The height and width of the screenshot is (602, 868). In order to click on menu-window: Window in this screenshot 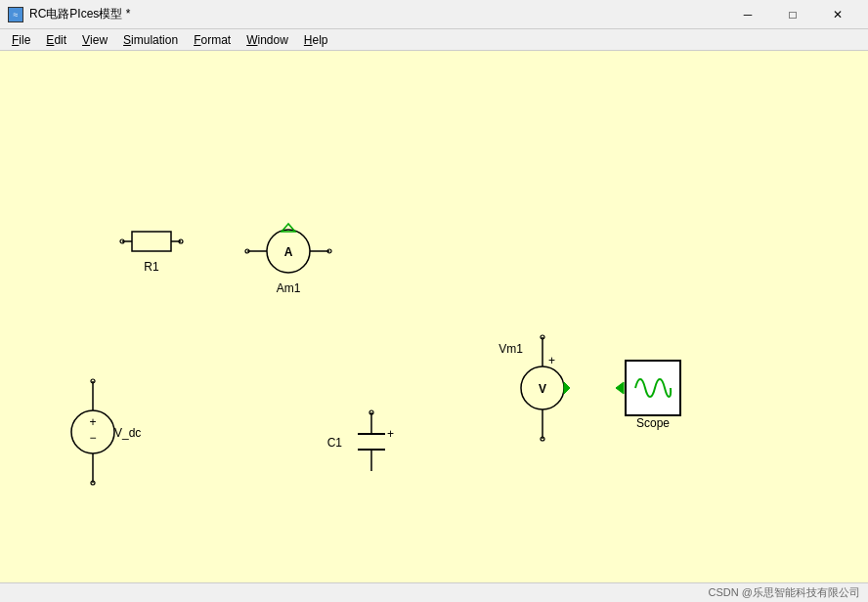, I will do `click(268, 39)`.